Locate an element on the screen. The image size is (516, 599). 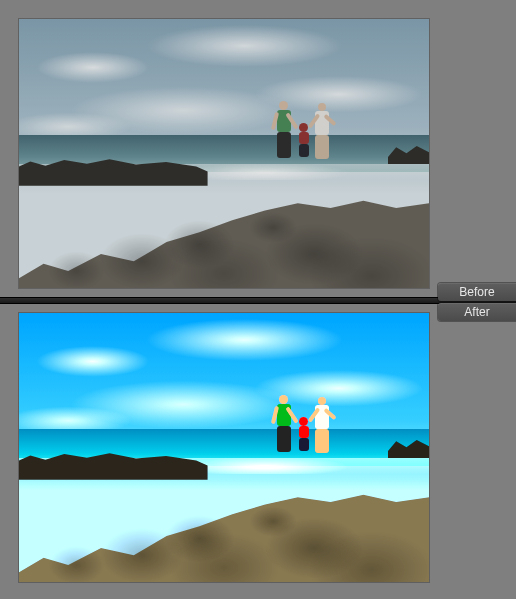
after-label: After is located at coordinates (477, 312).